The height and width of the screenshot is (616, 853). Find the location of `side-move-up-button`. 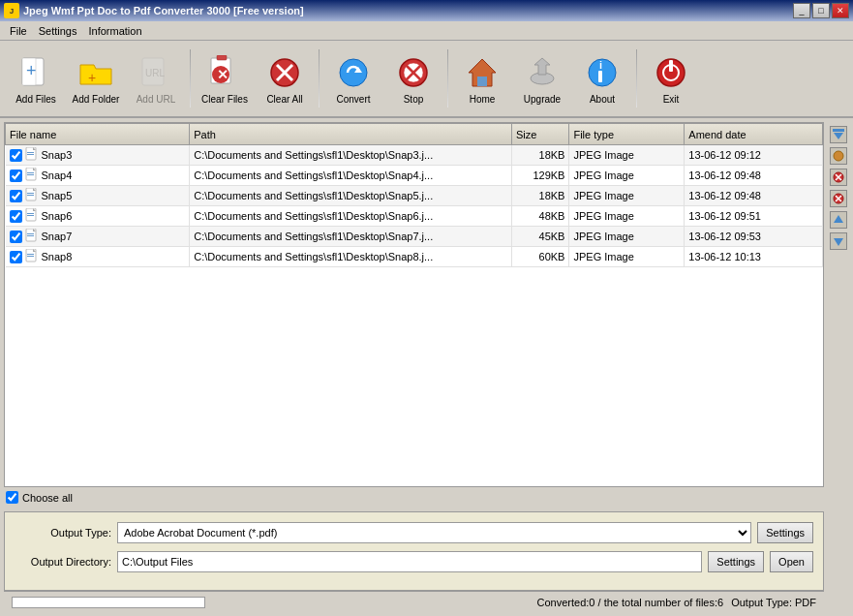

side-move-up-button is located at coordinates (838, 220).